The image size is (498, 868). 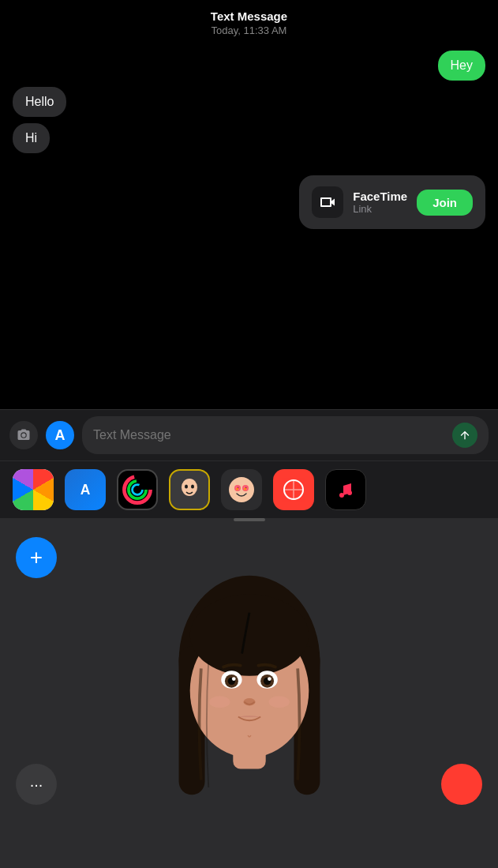 What do you see at coordinates (270, 435) in the screenshot?
I see `text-message-input` at bounding box center [270, 435].